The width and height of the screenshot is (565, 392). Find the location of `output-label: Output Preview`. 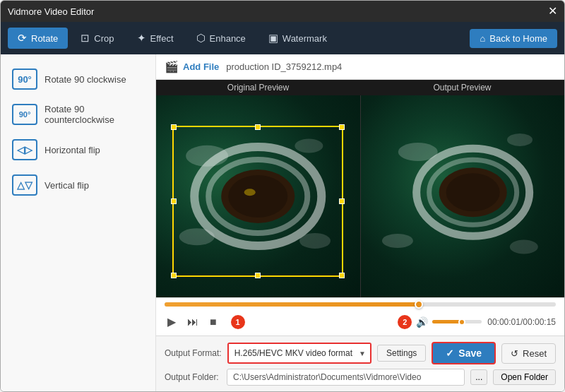

output-label: Output Preview is located at coordinates (462, 88).